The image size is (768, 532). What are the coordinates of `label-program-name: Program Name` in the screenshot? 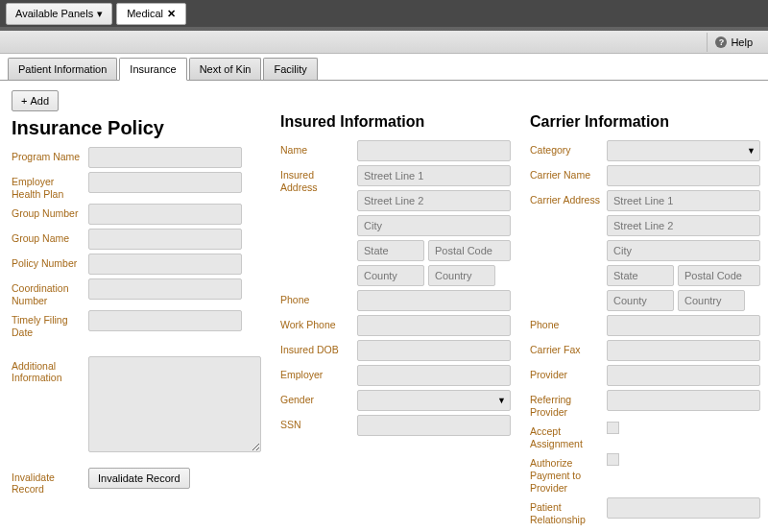 It's located at (50, 156).